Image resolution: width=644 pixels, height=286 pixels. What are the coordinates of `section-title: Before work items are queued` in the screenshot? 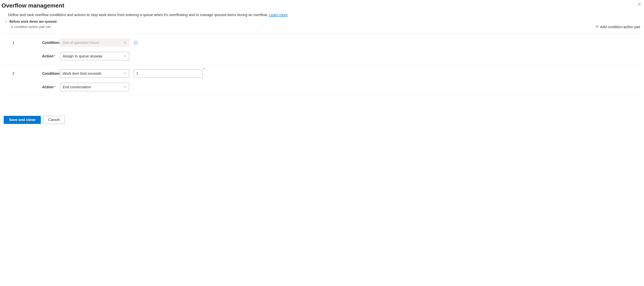 It's located at (33, 22).